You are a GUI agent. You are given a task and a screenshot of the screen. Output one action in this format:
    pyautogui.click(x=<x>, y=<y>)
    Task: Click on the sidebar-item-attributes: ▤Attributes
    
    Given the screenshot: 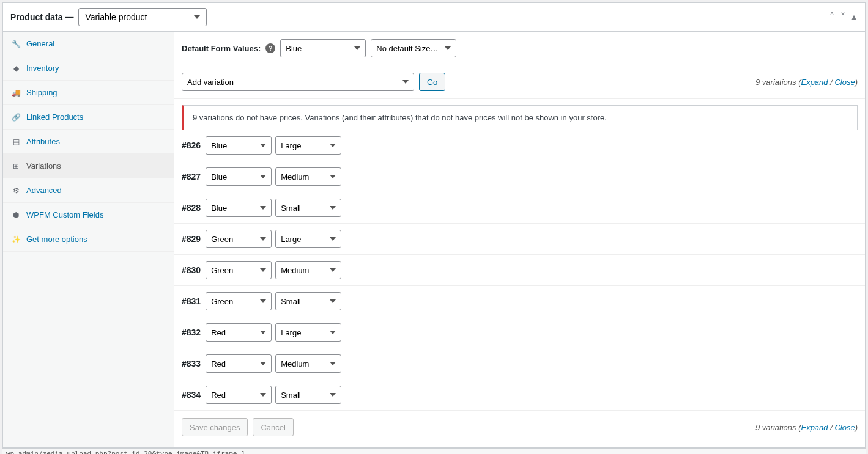 What is the action you would take?
    pyautogui.click(x=88, y=142)
    